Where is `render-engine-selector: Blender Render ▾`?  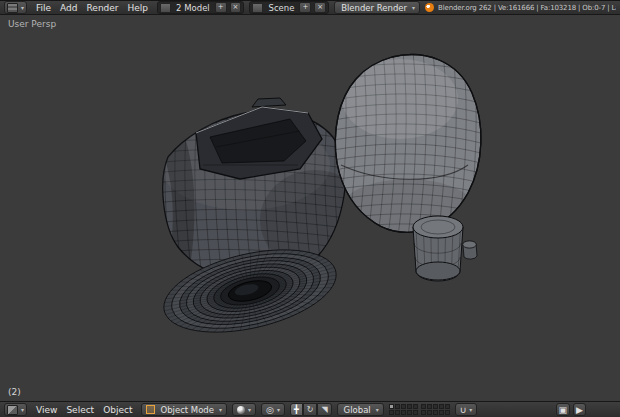 render-engine-selector: Blender Render ▾ is located at coordinates (377, 8).